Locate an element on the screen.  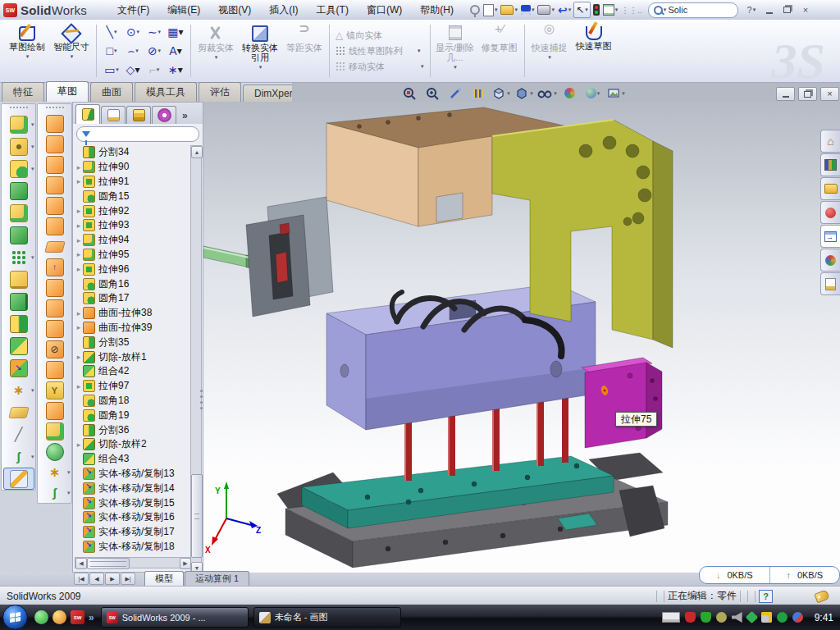
tree-item: ▸ 组合42 is located at coordinates (132, 372).